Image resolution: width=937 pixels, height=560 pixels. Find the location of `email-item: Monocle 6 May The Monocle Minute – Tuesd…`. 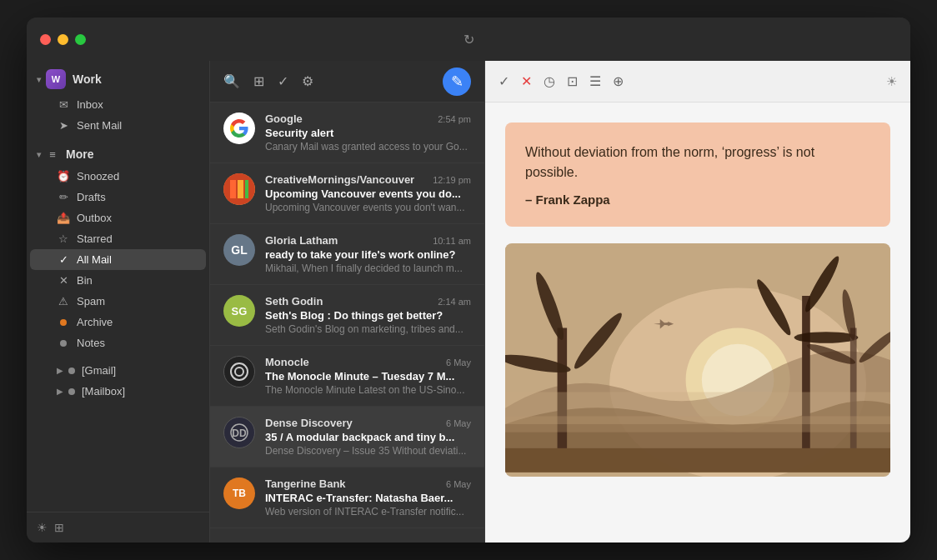

email-item: Monocle 6 May The Monocle Minute – Tuesd… is located at coordinates (347, 377).